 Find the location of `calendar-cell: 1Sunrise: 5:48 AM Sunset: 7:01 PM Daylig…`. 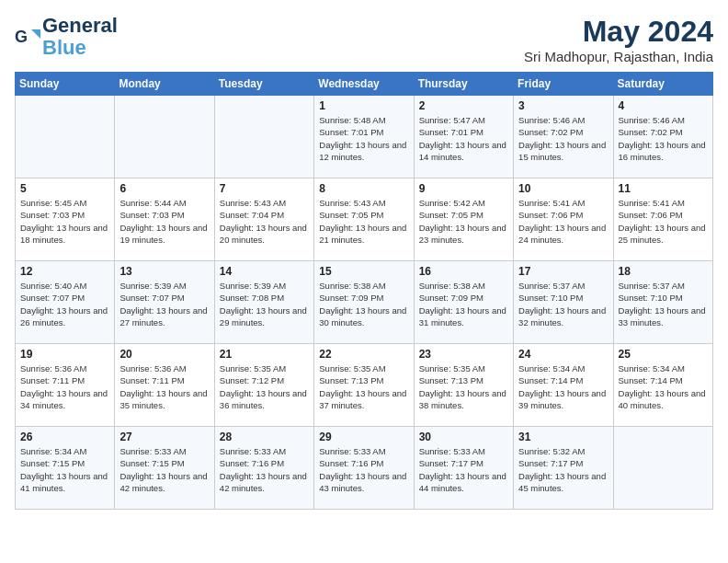

calendar-cell: 1Sunrise: 5:48 AM Sunset: 7:01 PM Daylig… is located at coordinates (364, 137).